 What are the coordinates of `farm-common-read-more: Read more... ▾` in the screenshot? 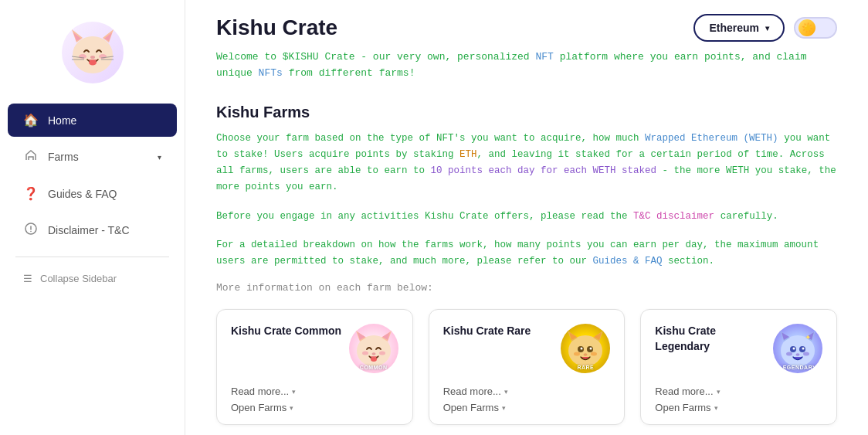 It's located at (315, 391).